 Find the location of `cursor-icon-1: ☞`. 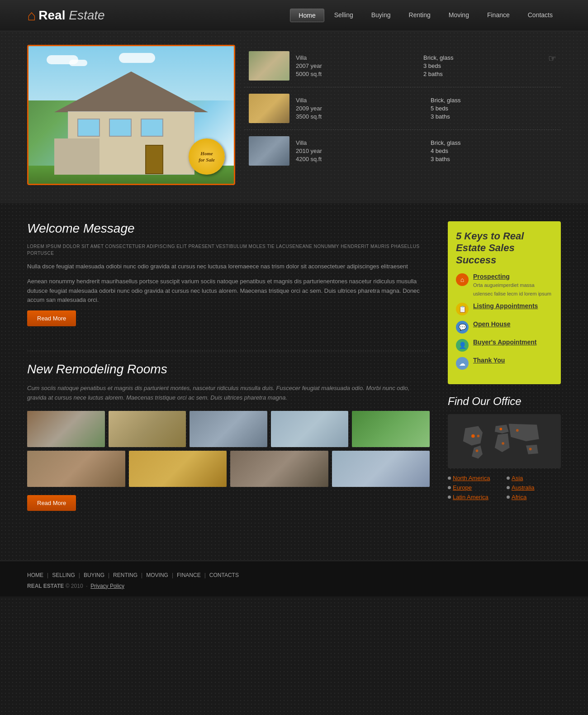

cursor-icon-1: ☞ is located at coordinates (552, 58).